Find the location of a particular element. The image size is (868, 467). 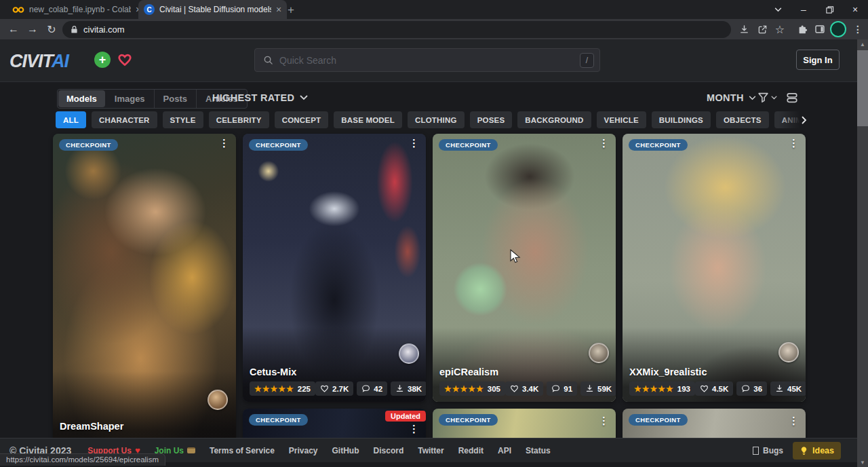

new-tab-button: + is located at coordinates (291, 10).